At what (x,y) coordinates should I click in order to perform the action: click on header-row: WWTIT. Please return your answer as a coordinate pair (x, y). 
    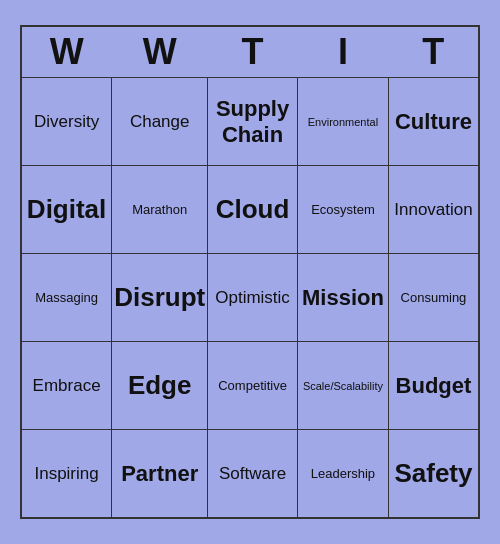
    Looking at the image, I should click on (250, 52).